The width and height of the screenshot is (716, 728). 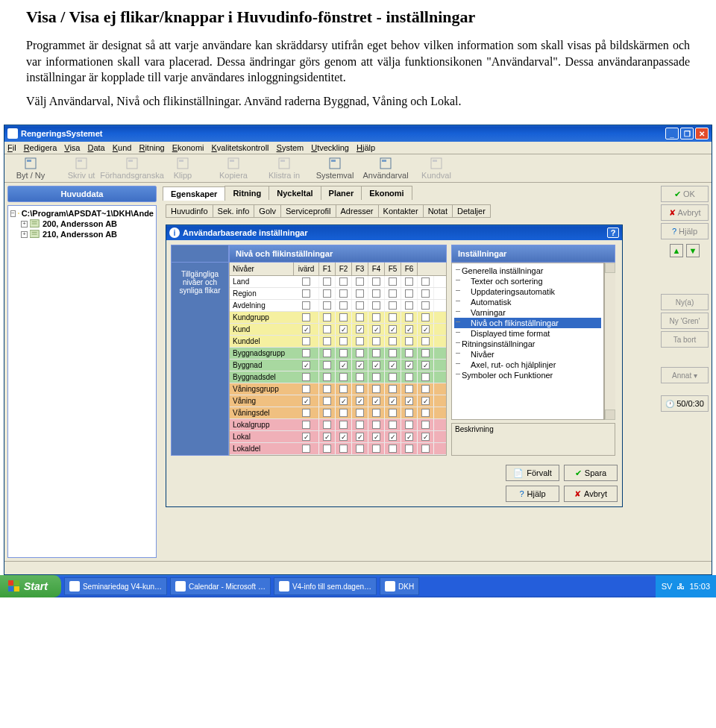 What do you see at coordinates (528, 313) in the screenshot?
I see `tree-item: Varningar` at bounding box center [528, 313].